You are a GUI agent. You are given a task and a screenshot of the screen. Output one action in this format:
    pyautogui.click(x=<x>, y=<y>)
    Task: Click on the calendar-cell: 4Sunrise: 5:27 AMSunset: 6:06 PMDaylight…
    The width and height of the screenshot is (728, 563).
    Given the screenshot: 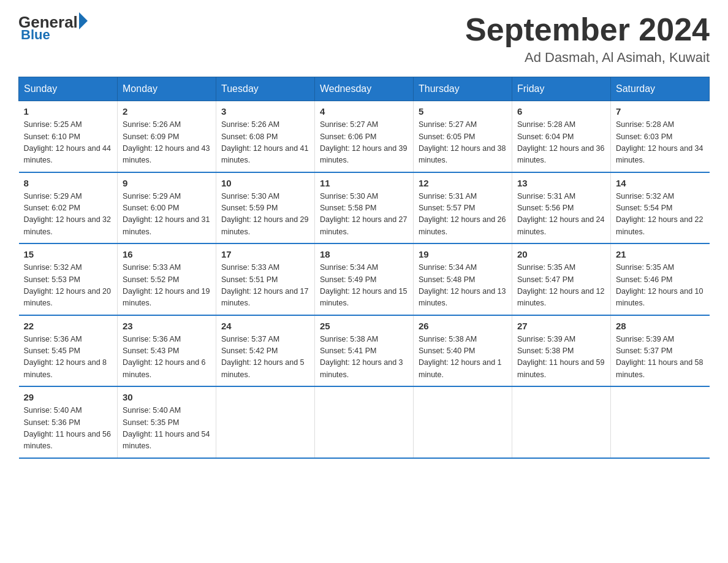 What is the action you would take?
    pyautogui.click(x=364, y=137)
    